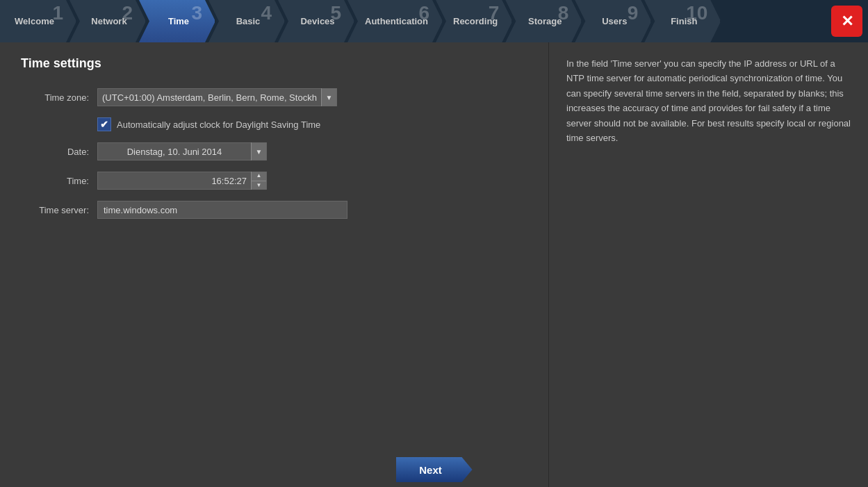 The width and height of the screenshot is (868, 487). What do you see at coordinates (474, 21) in the screenshot?
I see `nav-item-recording: 7 Recording` at bounding box center [474, 21].